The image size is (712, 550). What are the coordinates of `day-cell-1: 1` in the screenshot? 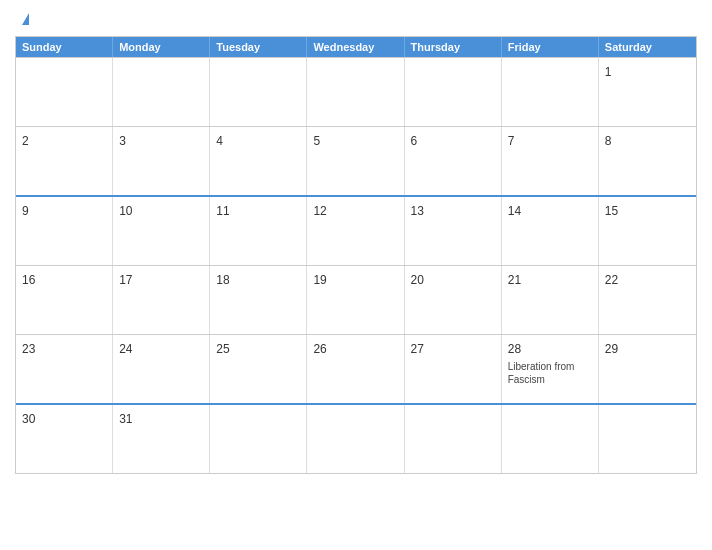 It's located at (648, 92).